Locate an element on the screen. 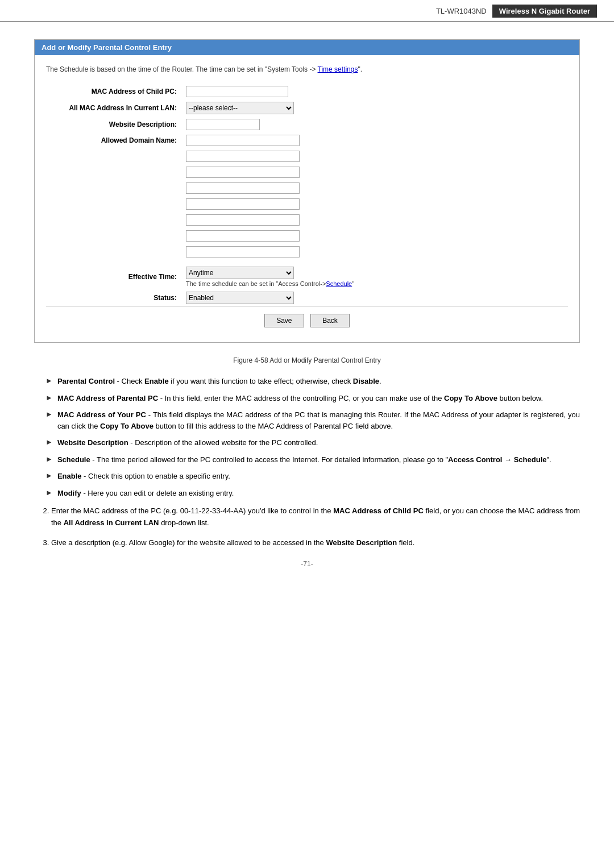 The height and width of the screenshot is (868, 614). website-desc-row: Website Description: is located at coordinates (307, 124).